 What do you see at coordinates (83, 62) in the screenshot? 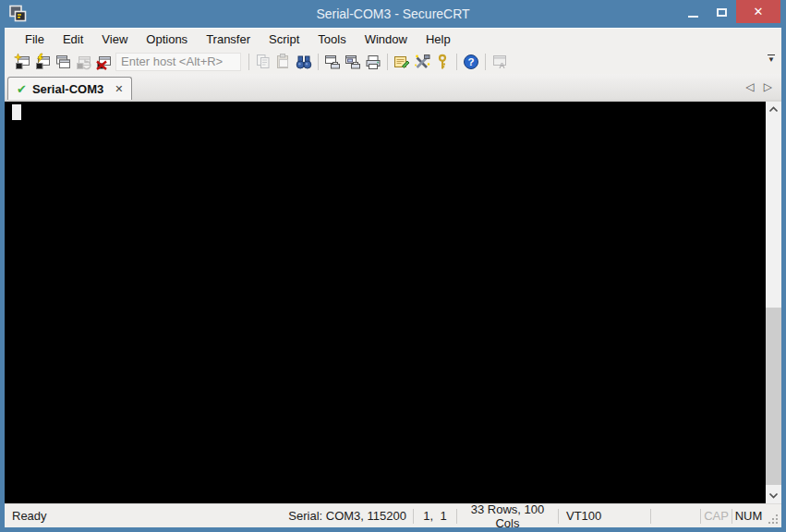
I see `reconnect-icon` at bounding box center [83, 62].